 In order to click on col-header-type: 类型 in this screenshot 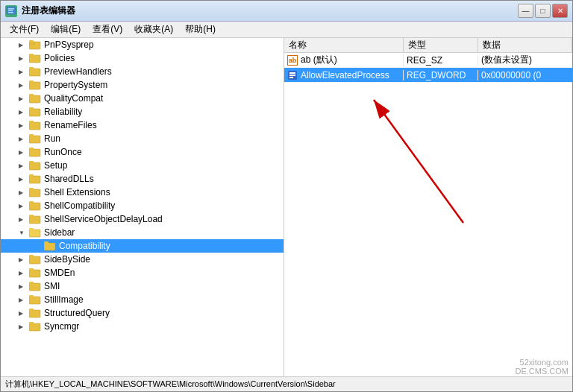, I will do `click(441, 45)`.